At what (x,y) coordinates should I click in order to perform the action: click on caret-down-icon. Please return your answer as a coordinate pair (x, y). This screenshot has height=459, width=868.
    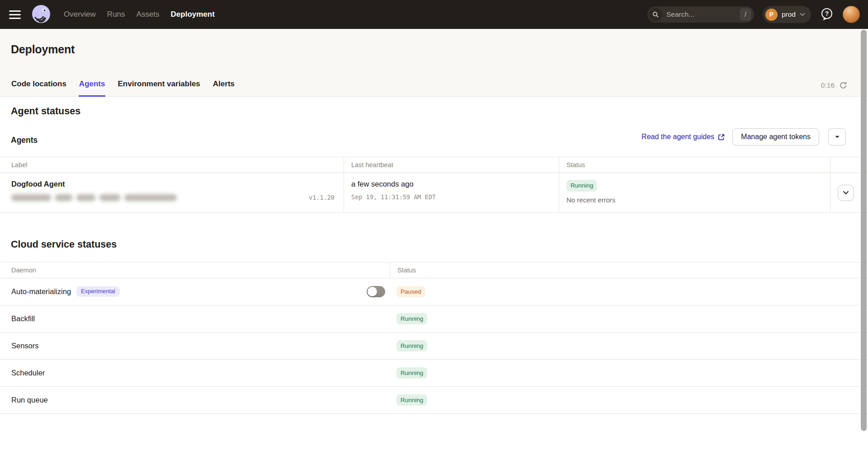
    Looking at the image, I should click on (837, 137).